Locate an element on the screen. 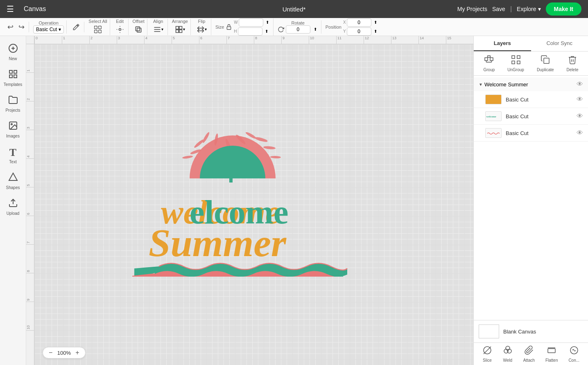 Image resolution: width=588 pixels, height=365 pixels. contour-tool: Con... is located at coordinates (574, 354).